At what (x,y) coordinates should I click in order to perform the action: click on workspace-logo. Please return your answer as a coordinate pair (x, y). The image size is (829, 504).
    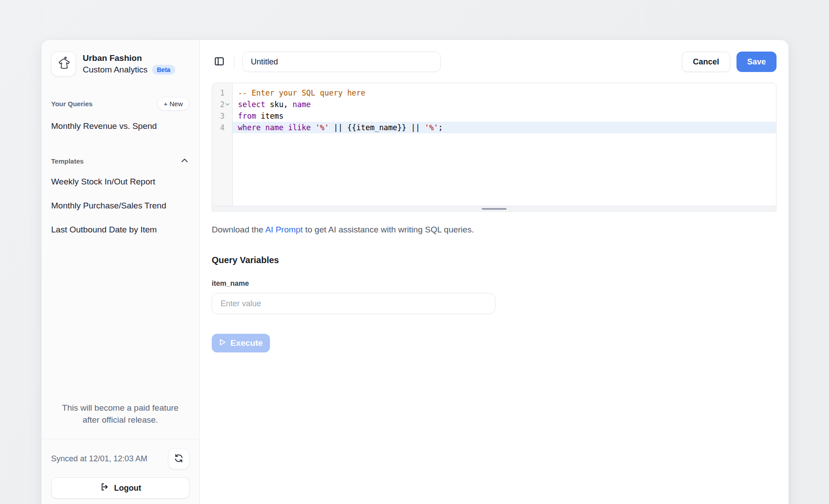
    Looking at the image, I should click on (64, 64).